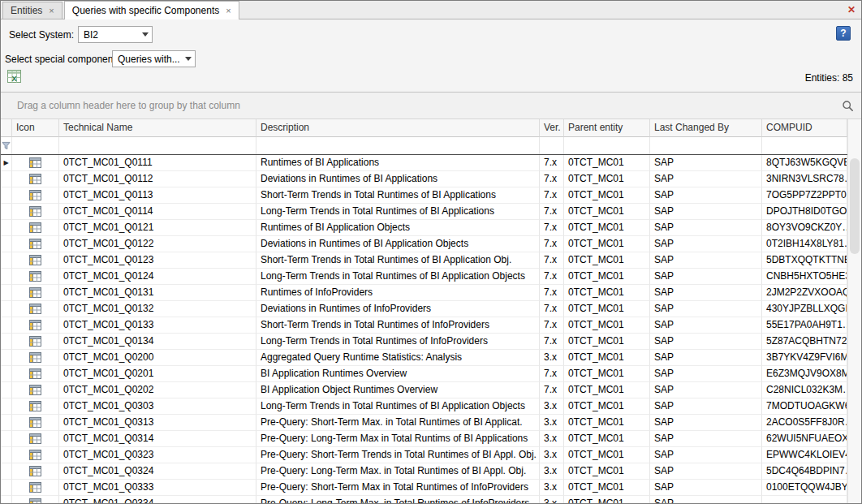  What do you see at coordinates (398, 293) in the screenshot?
I see `cell-description: Runtimes of InfoProviders` at bounding box center [398, 293].